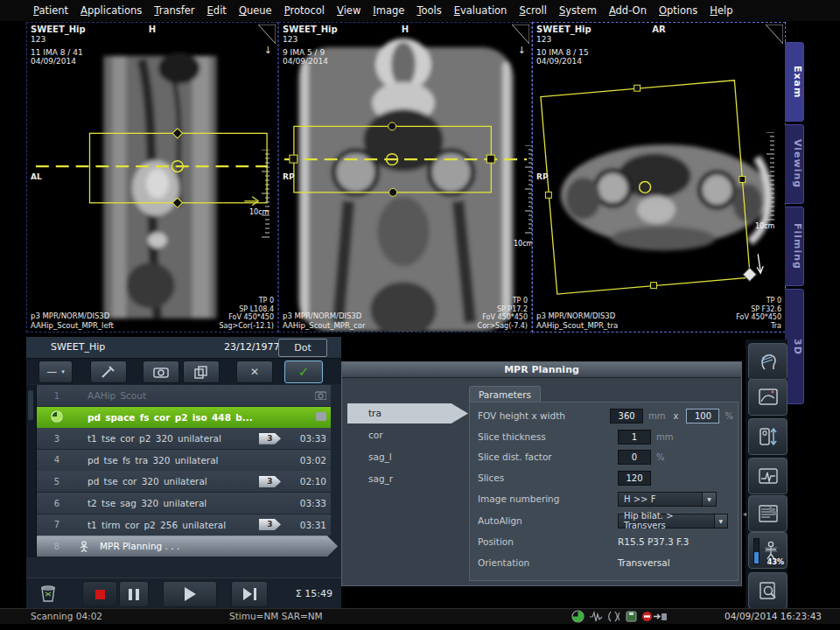 The height and width of the screenshot is (630, 840). What do you see at coordinates (174, 10) in the screenshot?
I see `menu-transfer: Transfer` at bounding box center [174, 10].